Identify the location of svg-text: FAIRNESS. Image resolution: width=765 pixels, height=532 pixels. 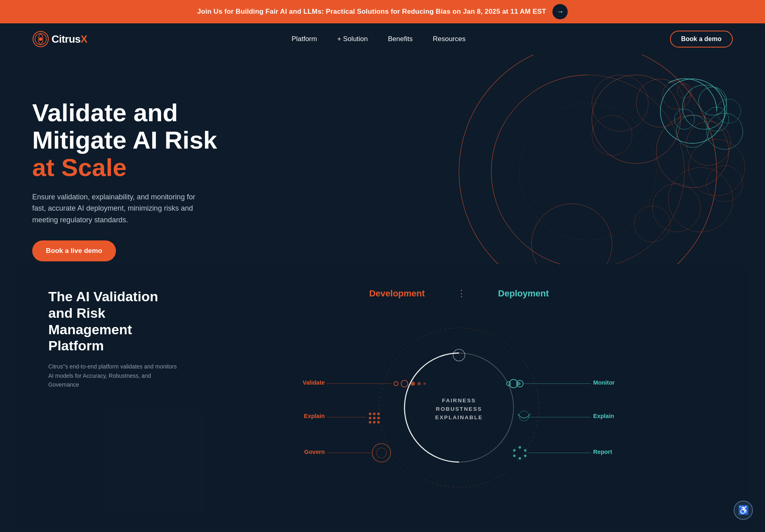
(459, 401).